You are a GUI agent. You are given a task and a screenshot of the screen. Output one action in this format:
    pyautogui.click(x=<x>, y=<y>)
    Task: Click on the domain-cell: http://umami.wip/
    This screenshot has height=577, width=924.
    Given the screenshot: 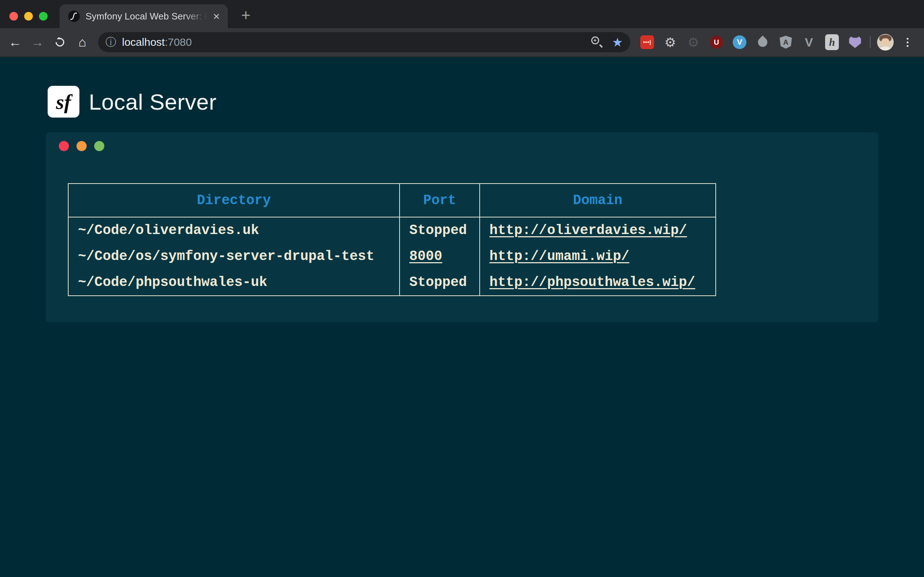 What is the action you would take?
    pyautogui.click(x=598, y=256)
    